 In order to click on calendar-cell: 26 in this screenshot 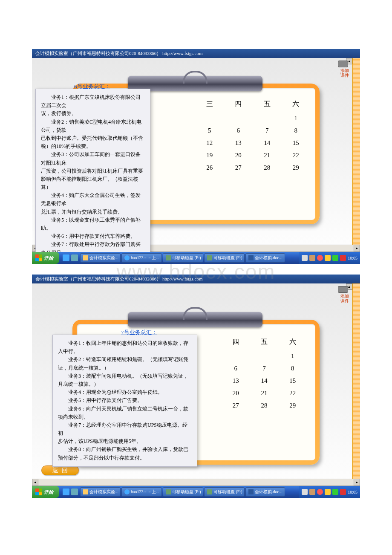, I will do `click(210, 168)`.